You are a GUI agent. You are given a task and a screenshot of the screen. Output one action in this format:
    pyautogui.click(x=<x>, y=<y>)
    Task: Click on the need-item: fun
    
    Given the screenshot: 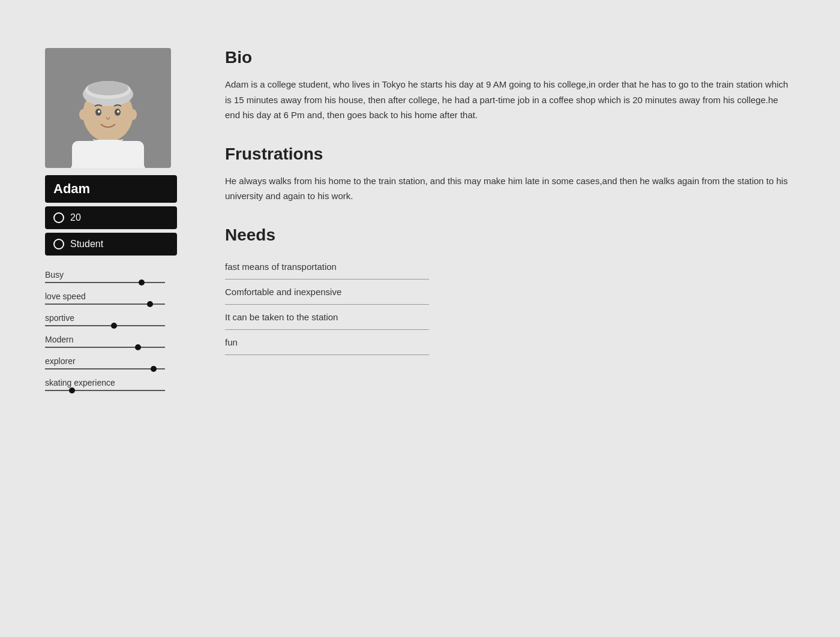 What is the action you would take?
    pyautogui.click(x=327, y=342)
    